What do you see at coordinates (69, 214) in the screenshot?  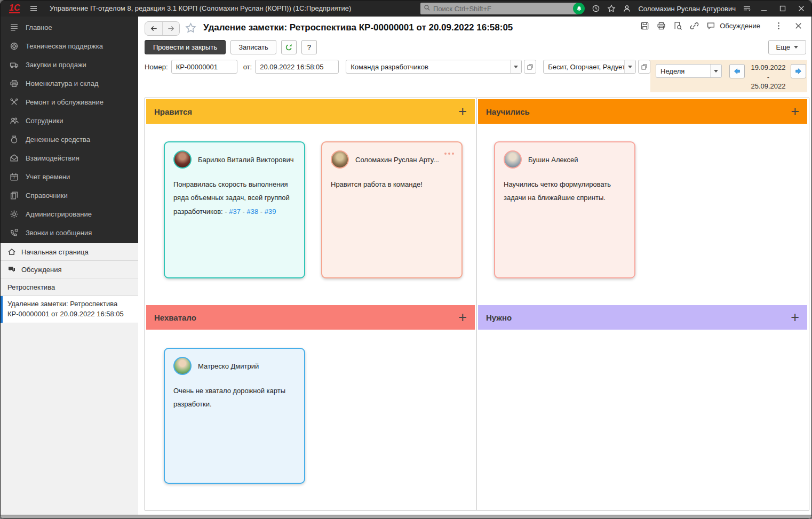 I see `sidebar-item-10: Администрирование` at bounding box center [69, 214].